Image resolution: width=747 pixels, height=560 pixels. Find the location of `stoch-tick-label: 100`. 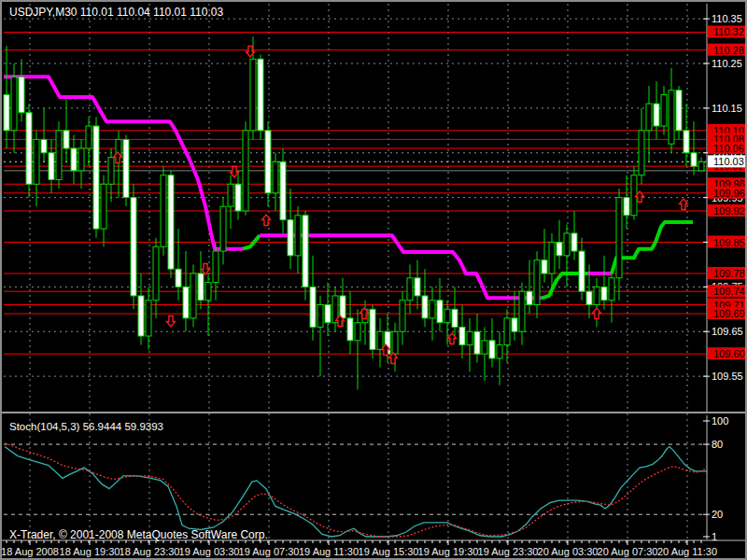

stoch-tick-label: 100 is located at coordinates (720, 421).